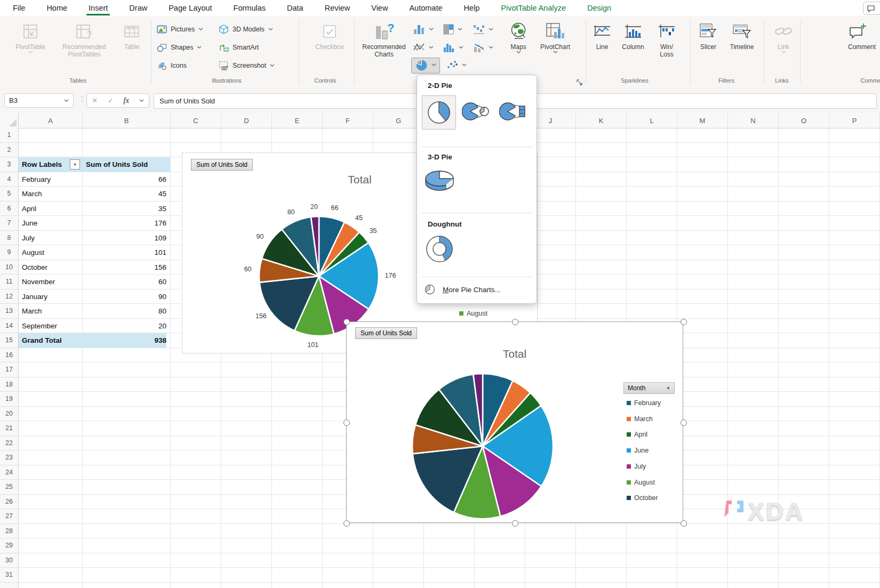 The width and height of the screenshot is (880, 588). I want to click on row-header-19: 19, so click(9, 399).